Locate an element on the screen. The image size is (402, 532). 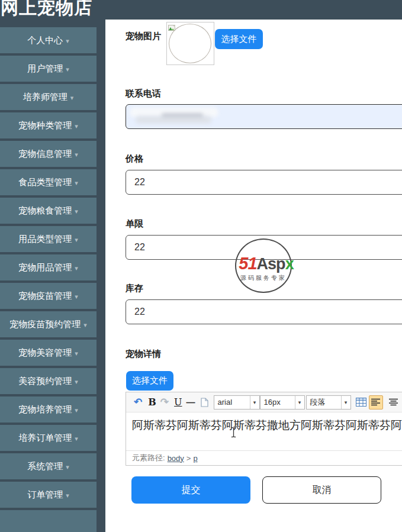
sidebar-item-user-management: 用户管理▾ is located at coordinates (49, 69).